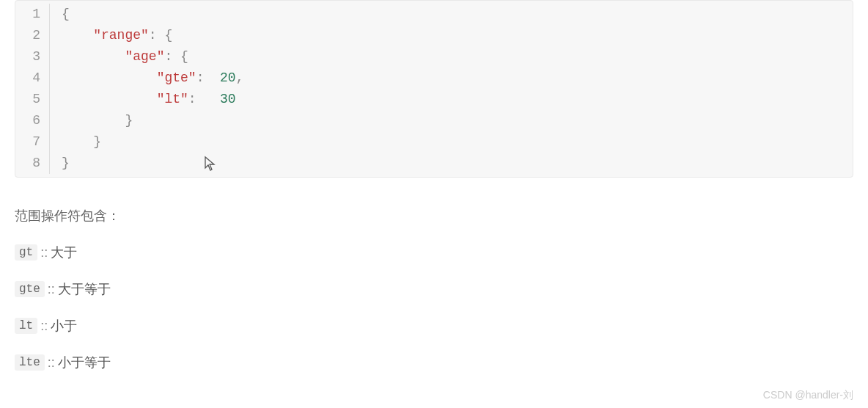 The image size is (868, 408). What do you see at coordinates (434, 326) in the screenshot?
I see `operator-row: lt :: 小于` at bounding box center [434, 326].